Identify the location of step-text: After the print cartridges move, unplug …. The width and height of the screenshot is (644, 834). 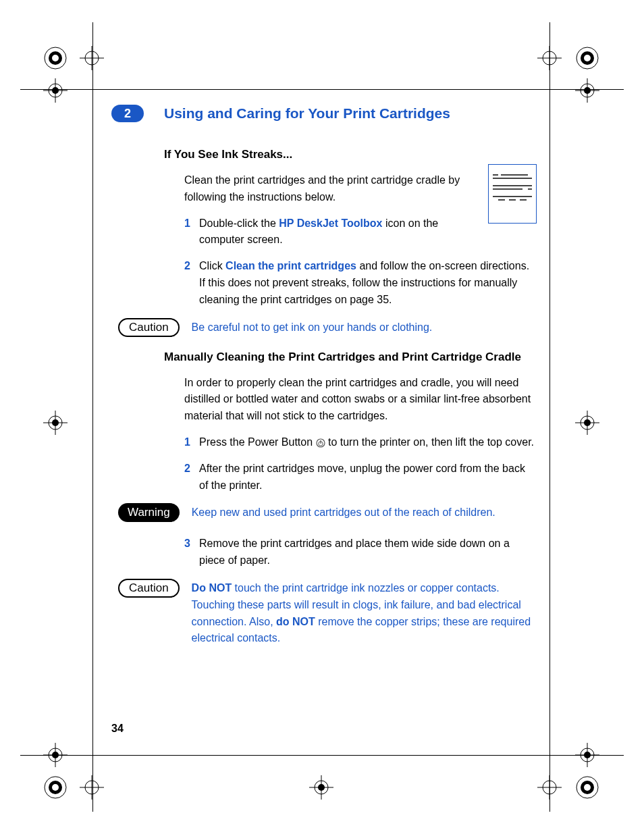
(368, 477).